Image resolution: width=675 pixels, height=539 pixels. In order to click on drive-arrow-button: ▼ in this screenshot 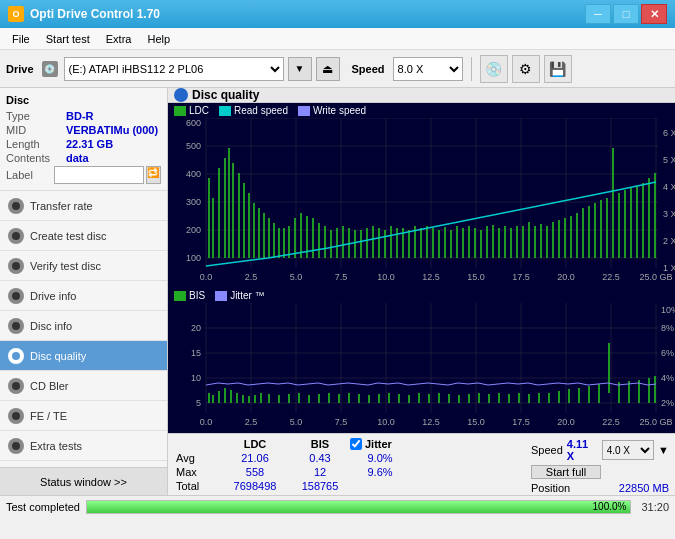, I will do `click(300, 69)`.